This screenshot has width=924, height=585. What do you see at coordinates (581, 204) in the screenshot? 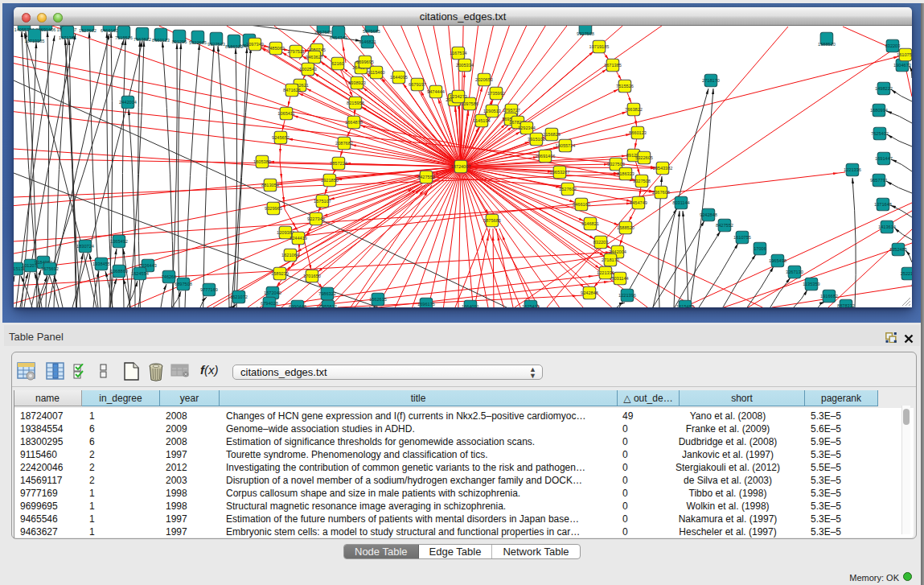
I see `svg-text: 6466160` at bounding box center [581, 204].